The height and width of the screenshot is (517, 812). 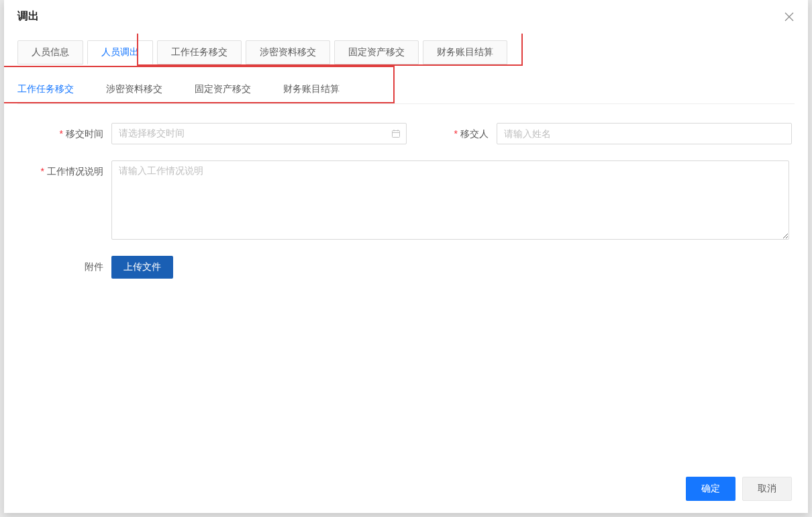 What do you see at coordinates (403, 200) in the screenshot?
I see `form-item-work-description: 工作情况说明` at bounding box center [403, 200].